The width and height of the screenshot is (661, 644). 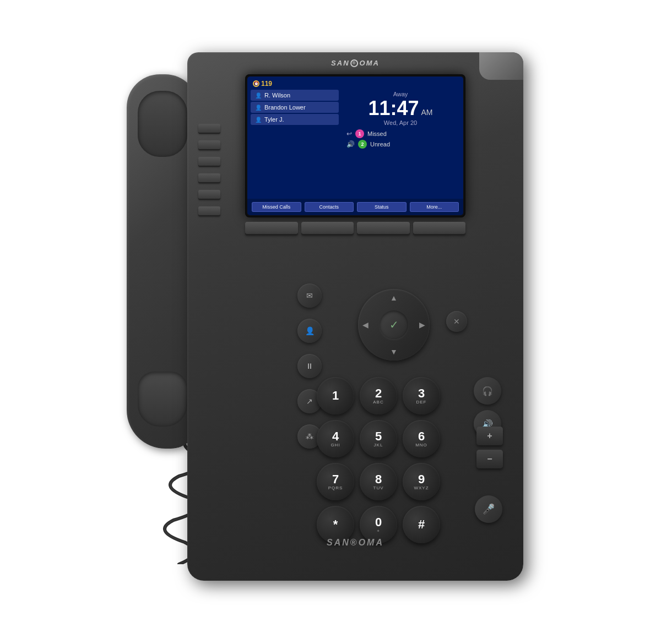 What do you see at coordinates (378, 439) in the screenshot?
I see `key-5-button: 5JKL` at bounding box center [378, 439].